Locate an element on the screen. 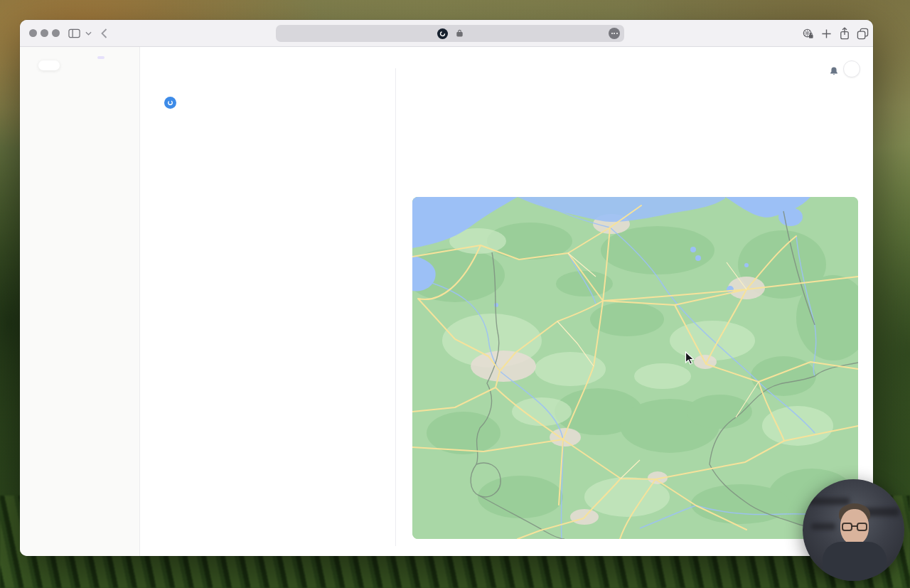 The width and height of the screenshot is (910, 588). close-window-button is located at coordinates (33, 33).